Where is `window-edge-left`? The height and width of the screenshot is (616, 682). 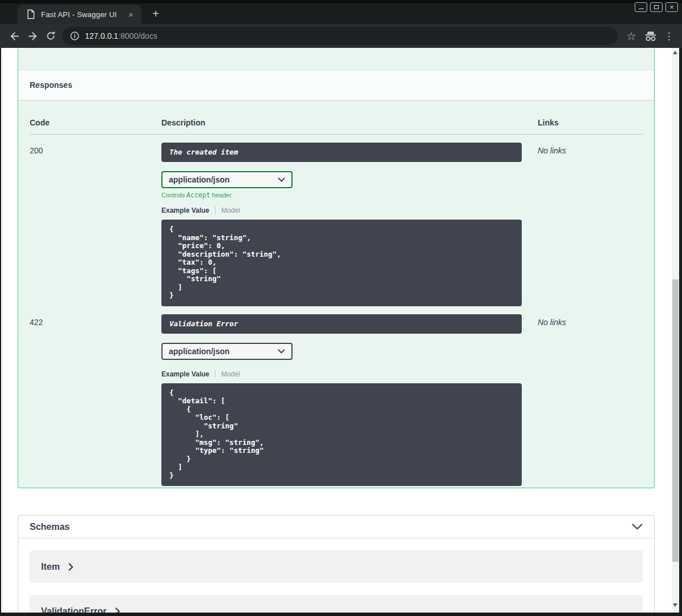 window-edge-left is located at coordinates (1, 332).